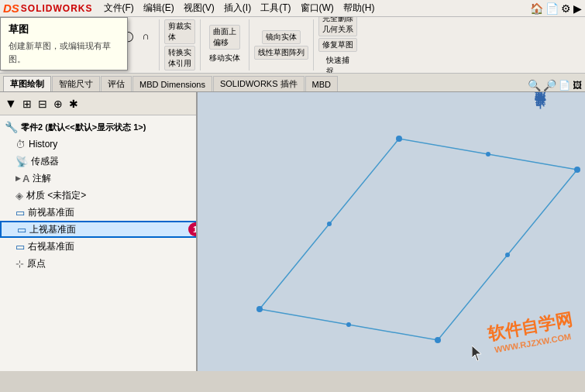  I want to click on menu-item-file: 文件(F), so click(119, 9).